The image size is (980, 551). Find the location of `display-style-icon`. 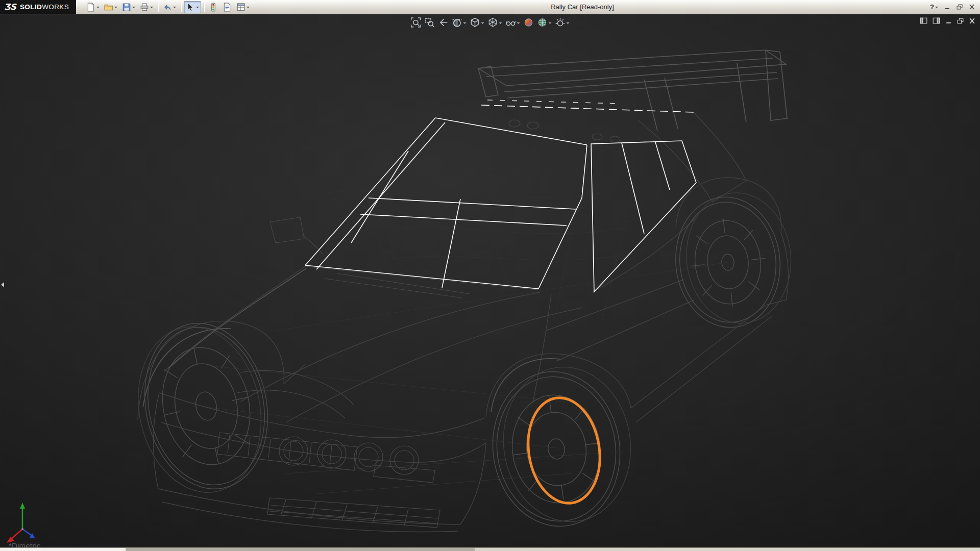

display-style-icon is located at coordinates (493, 22).